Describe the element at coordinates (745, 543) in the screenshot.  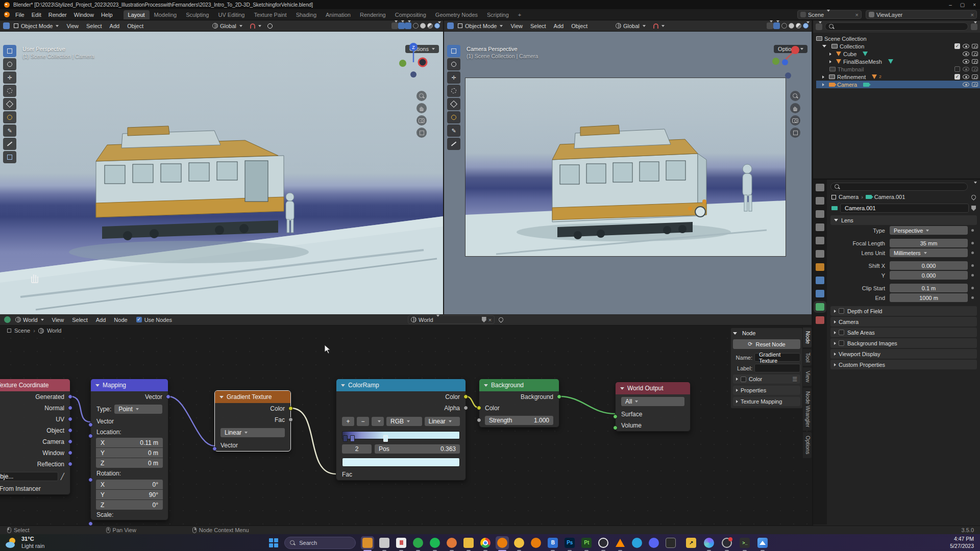
I see `tray-terminal: >_` at that location.